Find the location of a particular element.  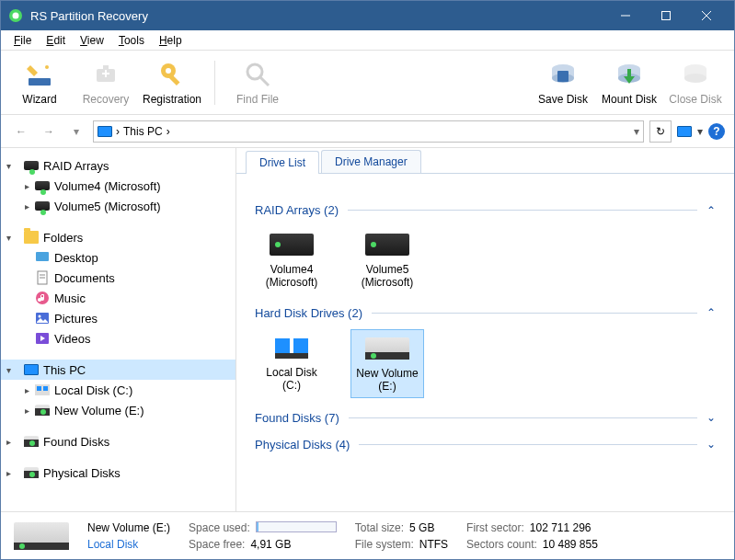

tree-item-music: Music is located at coordinates (118, 298).